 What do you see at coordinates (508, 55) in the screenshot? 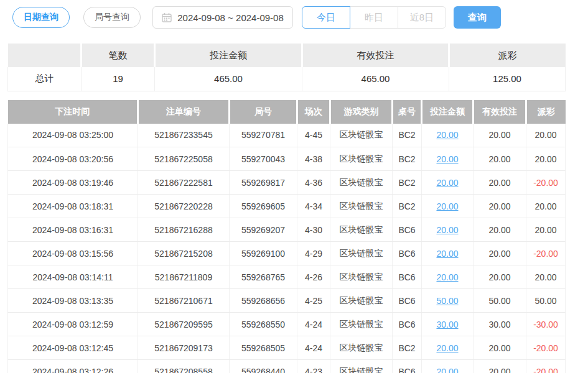
I see `summary-header-payout: 派彩` at bounding box center [508, 55].